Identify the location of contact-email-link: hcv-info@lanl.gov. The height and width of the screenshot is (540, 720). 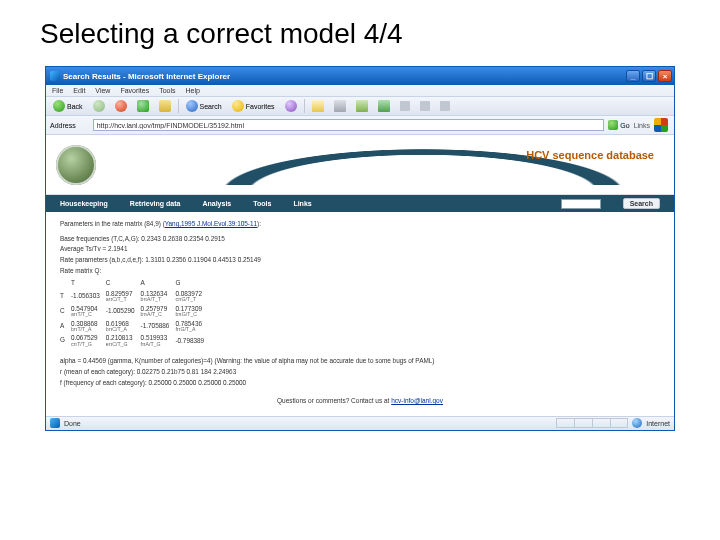
(417, 400).